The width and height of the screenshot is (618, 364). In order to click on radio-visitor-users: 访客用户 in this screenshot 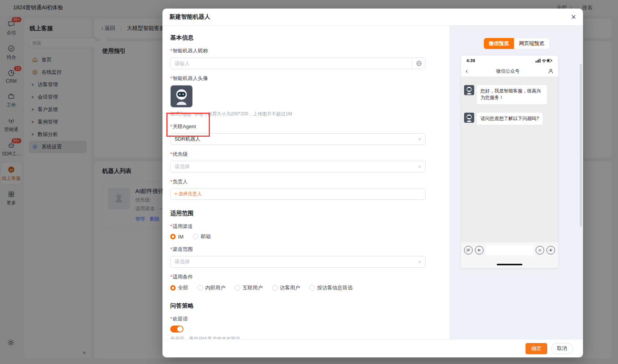, I will do `click(286, 288)`.